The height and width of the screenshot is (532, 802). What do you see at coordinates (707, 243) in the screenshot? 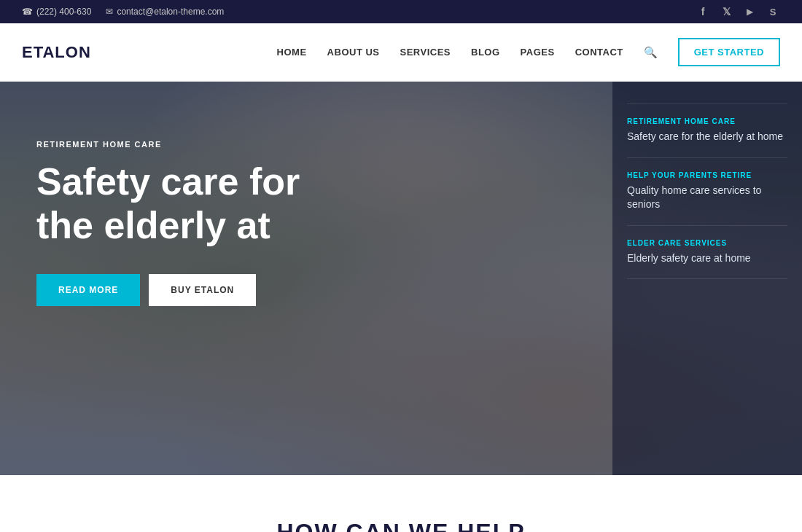
I see `slide-tag-3: ELDER CARE SERVICES` at bounding box center [707, 243].